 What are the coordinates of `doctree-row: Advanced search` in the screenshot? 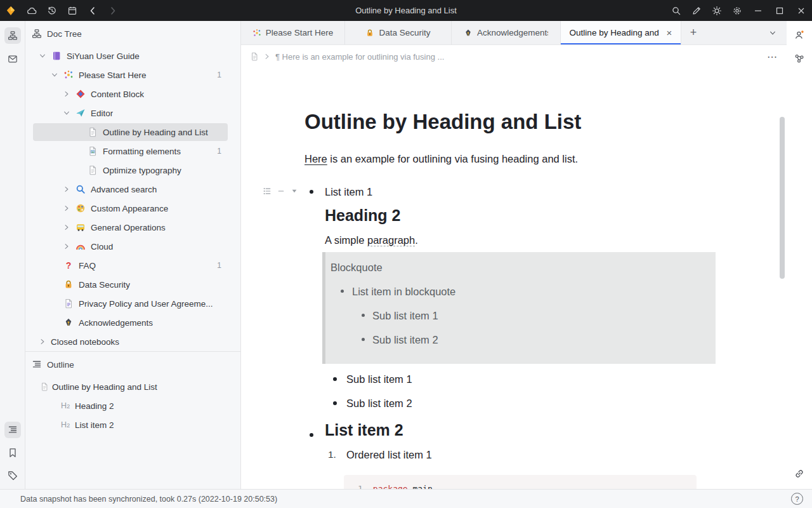 It's located at (133, 189).